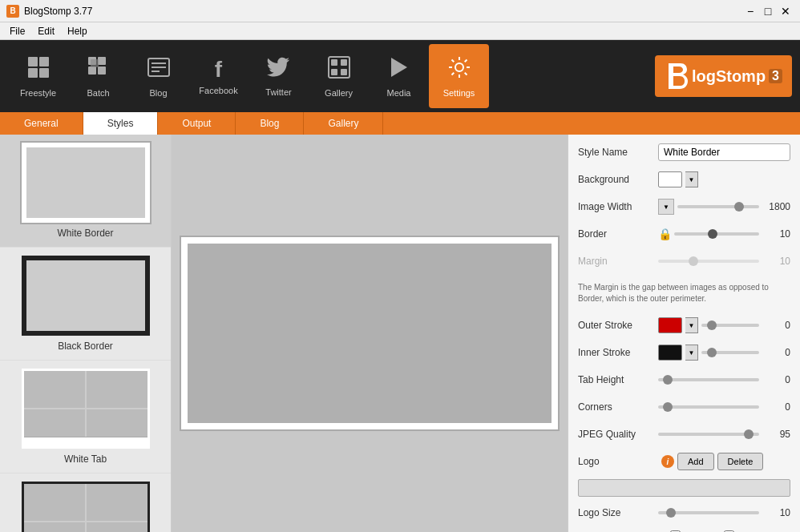  I want to click on freestyle-icon, so click(38, 71).